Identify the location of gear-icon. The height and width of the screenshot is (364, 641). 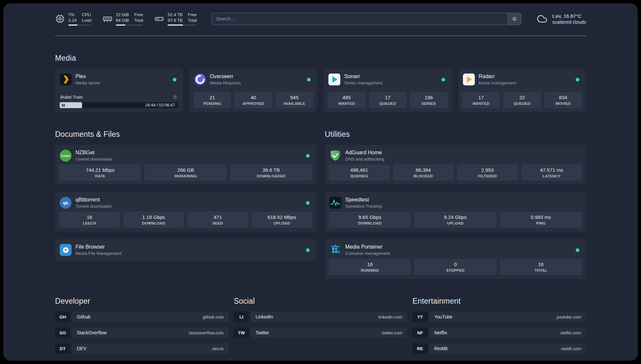
(175, 97).